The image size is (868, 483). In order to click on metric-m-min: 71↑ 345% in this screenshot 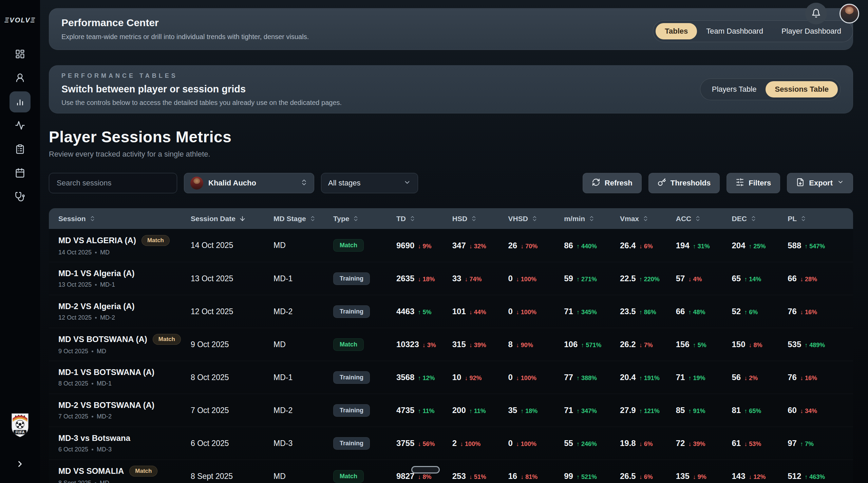, I will do `click(592, 311)`.